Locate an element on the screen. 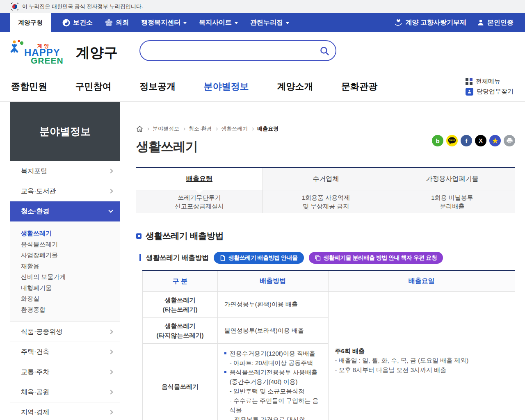 The height and width of the screenshot is (420, 525). section-heading: 생활쓰레기 배출방법 is located at coordinates (185, 236).